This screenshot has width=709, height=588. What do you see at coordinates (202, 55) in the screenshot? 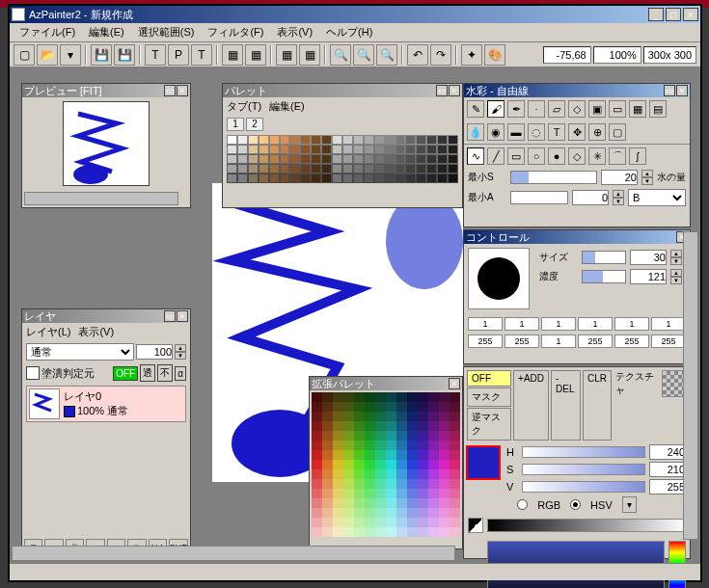
I see `t2-icon: T` at bounding box center [202, 55].